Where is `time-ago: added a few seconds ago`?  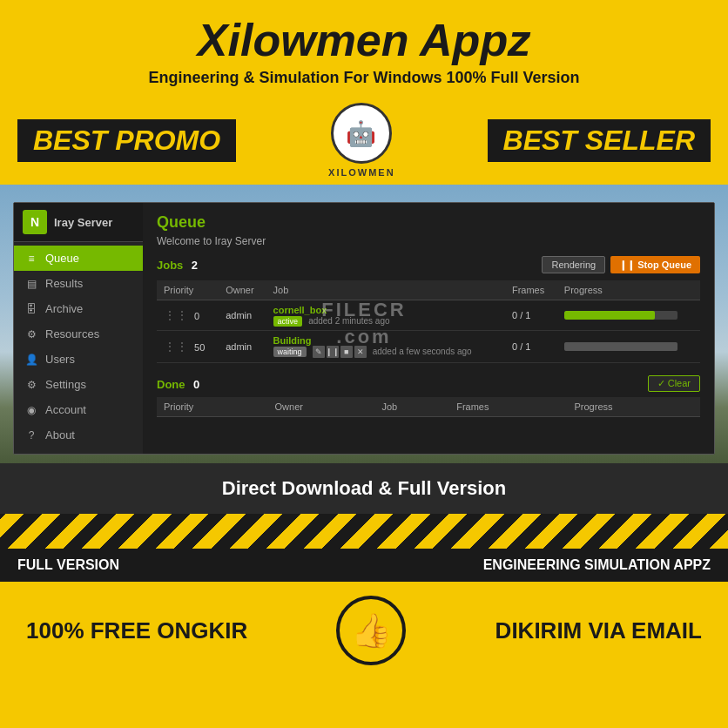
time-ago: added a few seconds ago is located at coordinates (422, 352).